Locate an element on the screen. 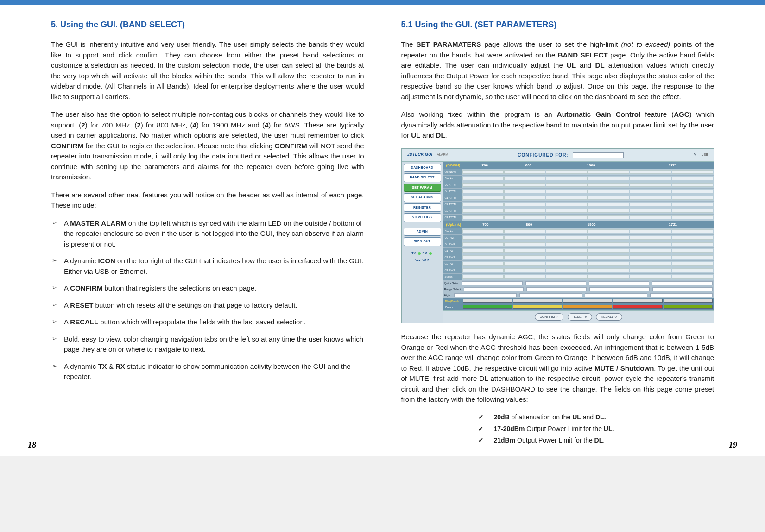  feature-bullet-list: A MASTER ALARM on the top left which is … is located at coordinates (208, 300).